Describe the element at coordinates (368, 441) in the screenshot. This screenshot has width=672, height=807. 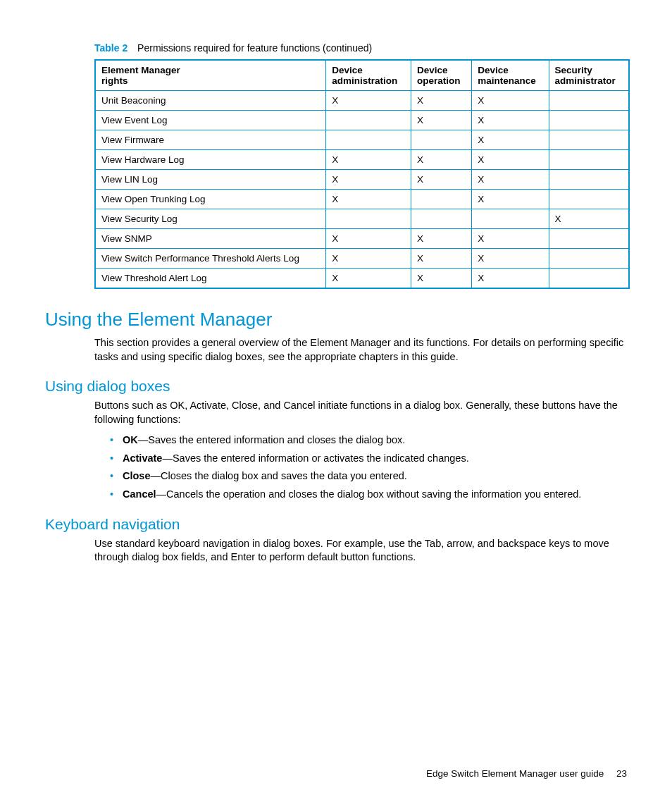
I see `list-item: OK—Saves the entered information and clo…` at that location.